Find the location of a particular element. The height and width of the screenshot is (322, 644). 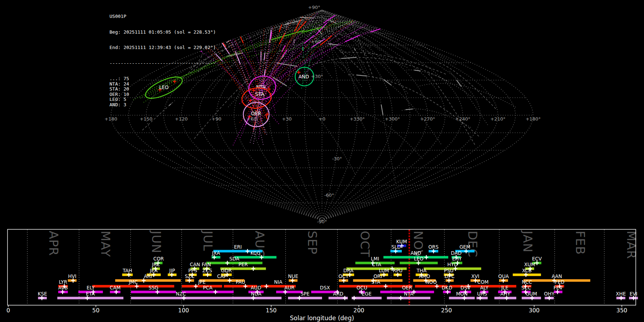

shower-bar-label-HYD: HYD is located at coordinates (452, 264).